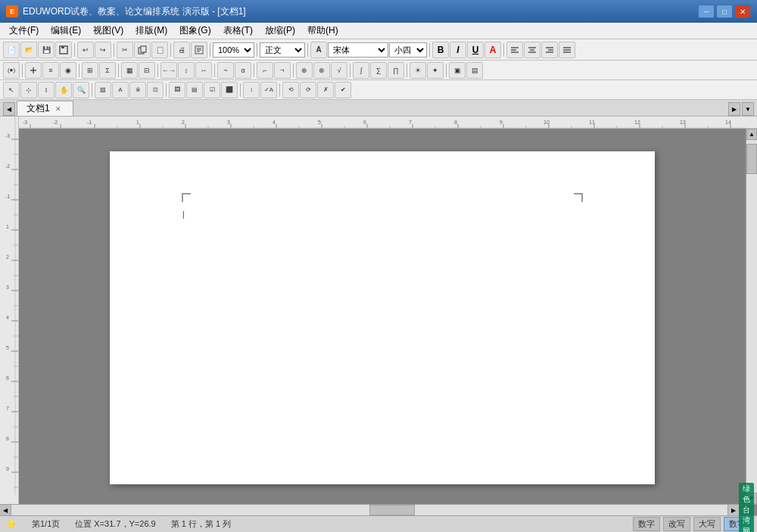  I want to click on tab-nav-left: ◀, so click(9, 109).